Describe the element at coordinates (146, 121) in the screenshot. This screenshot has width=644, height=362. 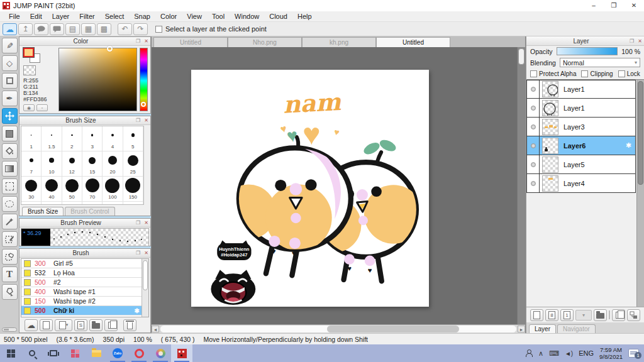
I see `brush-size-close-icon: ✕` at that location.